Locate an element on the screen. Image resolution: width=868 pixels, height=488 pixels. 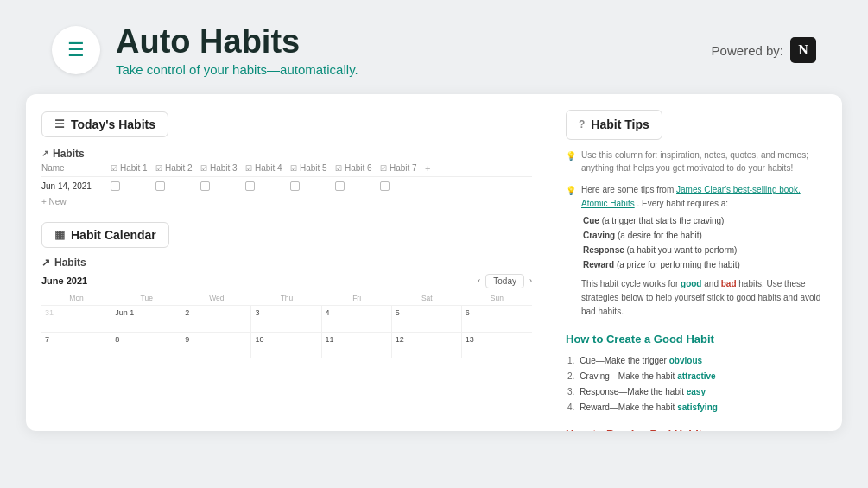
checkbox1 is located at coordinates (116, 187).